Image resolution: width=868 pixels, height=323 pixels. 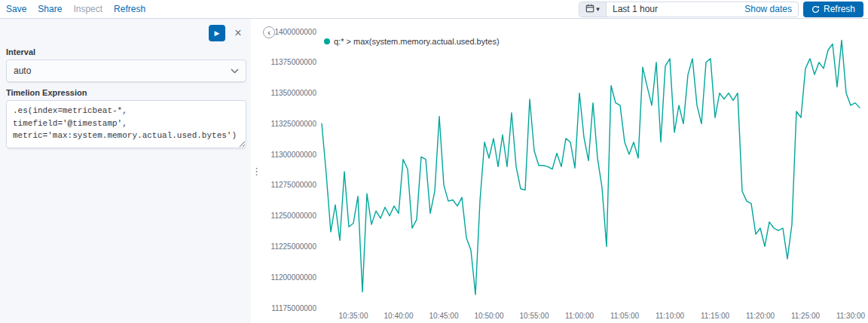 What do you see at coordinates (130, 9) in the screenshot?
I see `refresh-link: Refresh` at bounding box center [130, 9].